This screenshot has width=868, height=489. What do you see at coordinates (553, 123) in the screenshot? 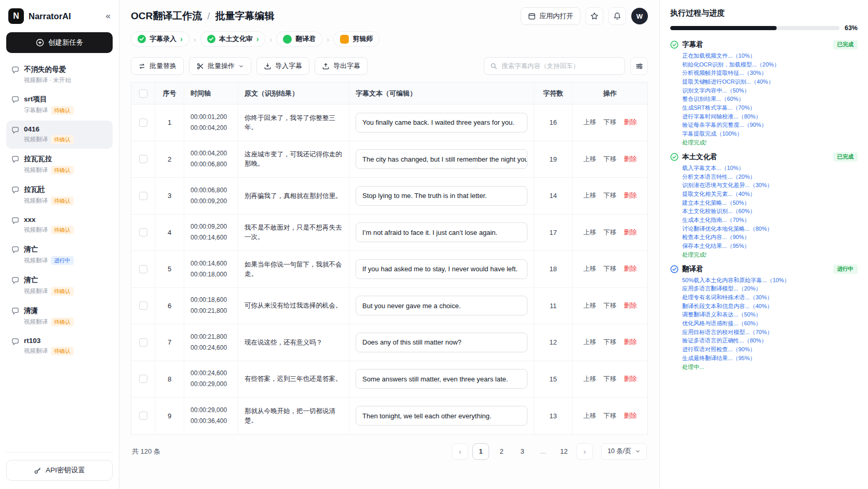
I see `row-char-count: 16` at bounding box center [553, 123].